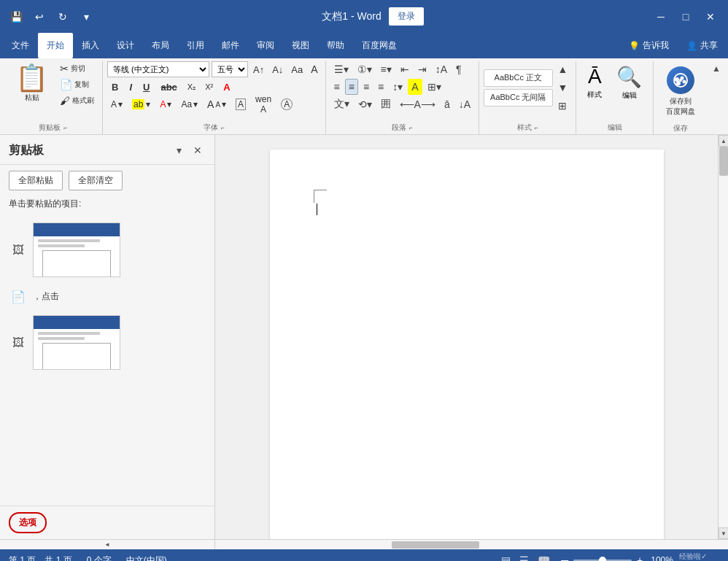 The height and width of the screenshot is (561, 728). Describe the element at coordinates (563, 69) in the screenshot. I see `styles-scroll-up: ▲` at that location.